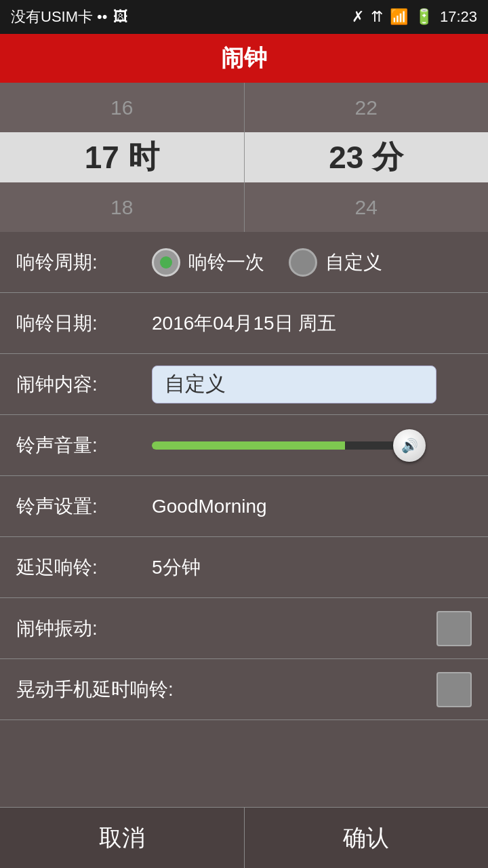  Describe the element at coordinates (81, 446) in the screenshot. I see `volume-label: 铃声音量:` at that location.